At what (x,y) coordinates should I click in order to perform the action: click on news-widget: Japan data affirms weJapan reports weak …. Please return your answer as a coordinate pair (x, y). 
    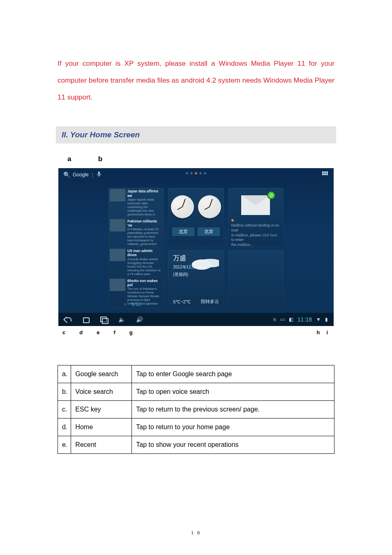
    Looking at the image, I should click on (136, 248).